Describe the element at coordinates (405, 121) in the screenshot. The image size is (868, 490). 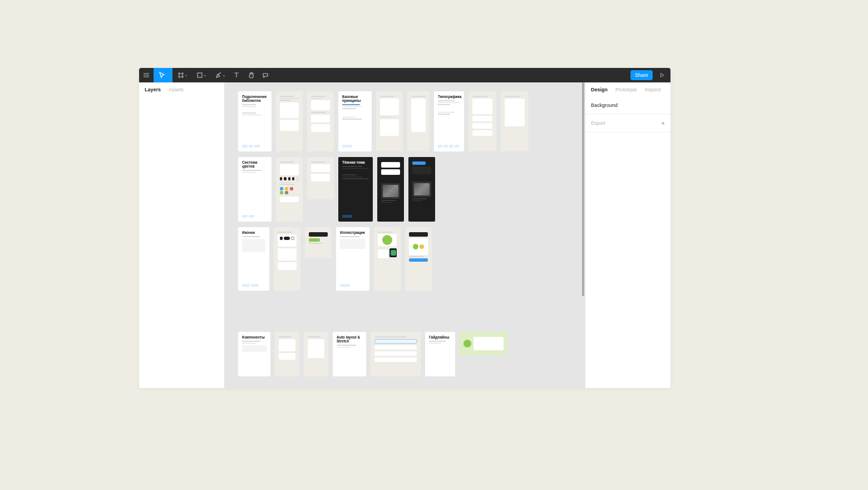
I see `canvas-row: Подключение библиотек` at that location.